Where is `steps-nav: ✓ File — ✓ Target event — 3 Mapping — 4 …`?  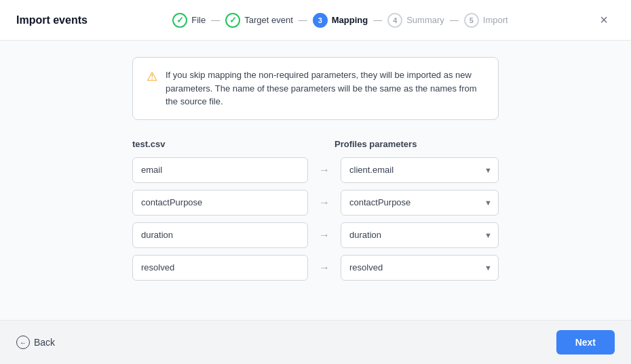
steps-nav: ✓ File — ✓ Target event — 3 Mapping — 4 … is located at coordinates (340, 20).